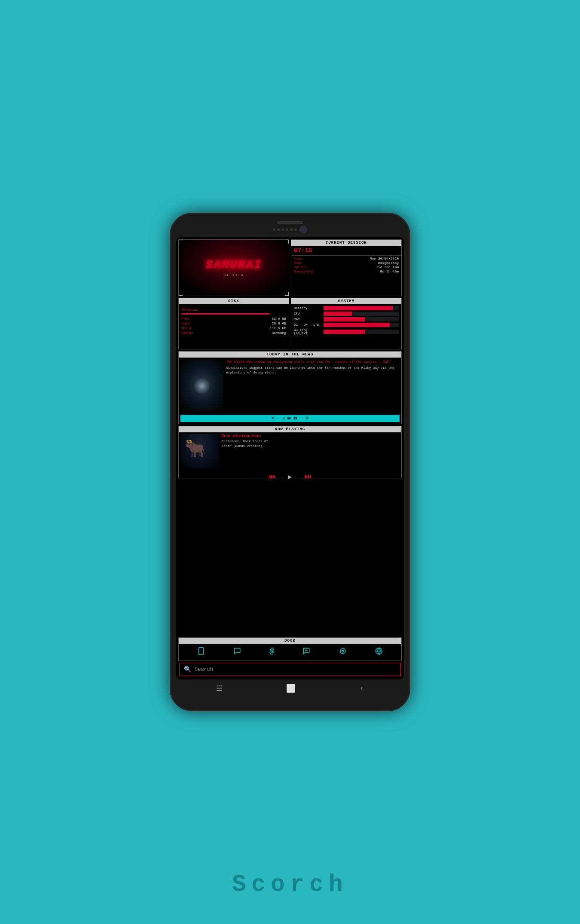 This screenshot has height=924, width=580. What do you see at coordinates (290, 884) in the screenshot?
I see `scorch-text: Scorch` at bounding box center [290, 884].